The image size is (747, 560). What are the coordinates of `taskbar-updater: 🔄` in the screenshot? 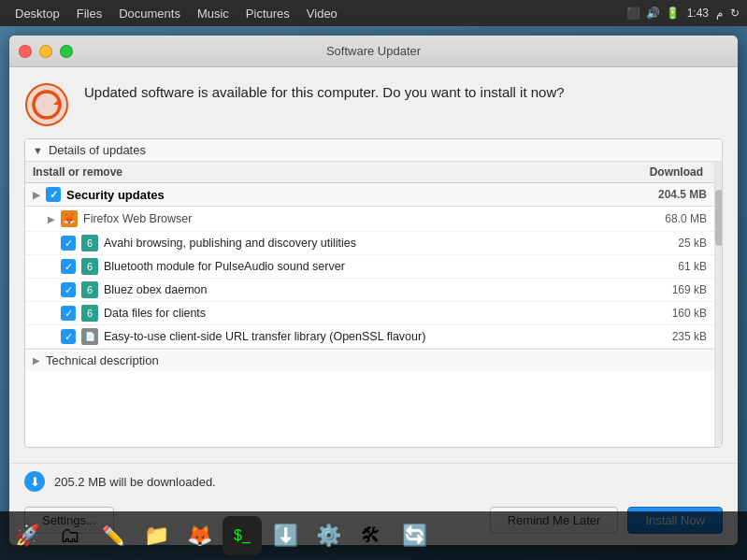 It's located at (414, 536).